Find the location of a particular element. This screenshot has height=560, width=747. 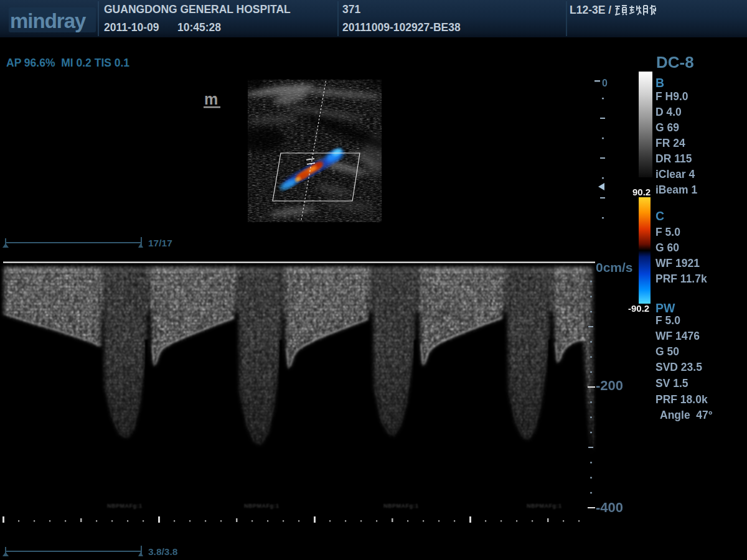

svg-text: B is located at coordinates (660, 83).